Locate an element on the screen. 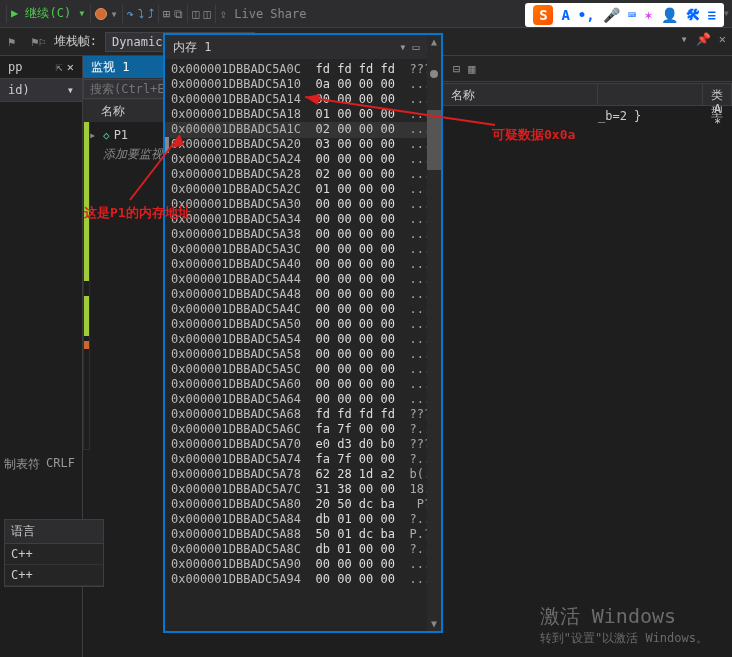  memory-row: 0x000001DBBADC5A84 db 01 00 00 ?... is located at coordinates (303, 520).